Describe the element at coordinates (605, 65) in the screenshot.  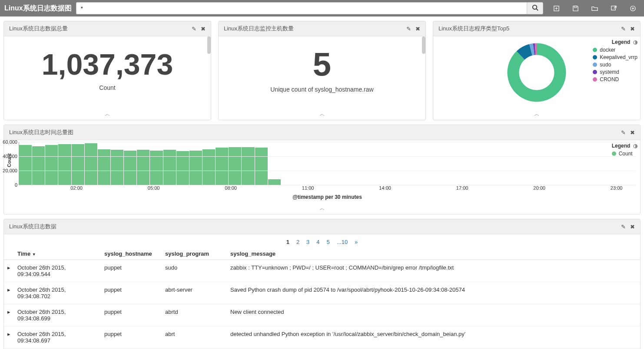
I see `legend-label: sudo` at that location.